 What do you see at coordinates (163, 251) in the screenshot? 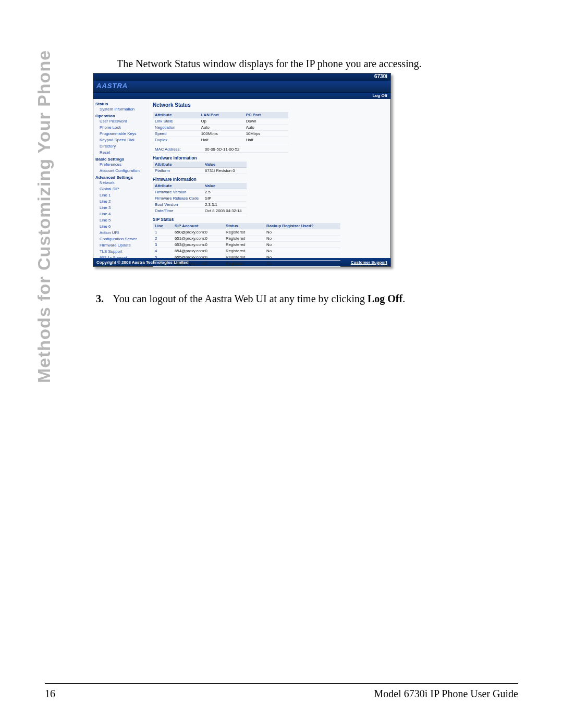
I see `cell: 4` at bounding box center [163, 251].